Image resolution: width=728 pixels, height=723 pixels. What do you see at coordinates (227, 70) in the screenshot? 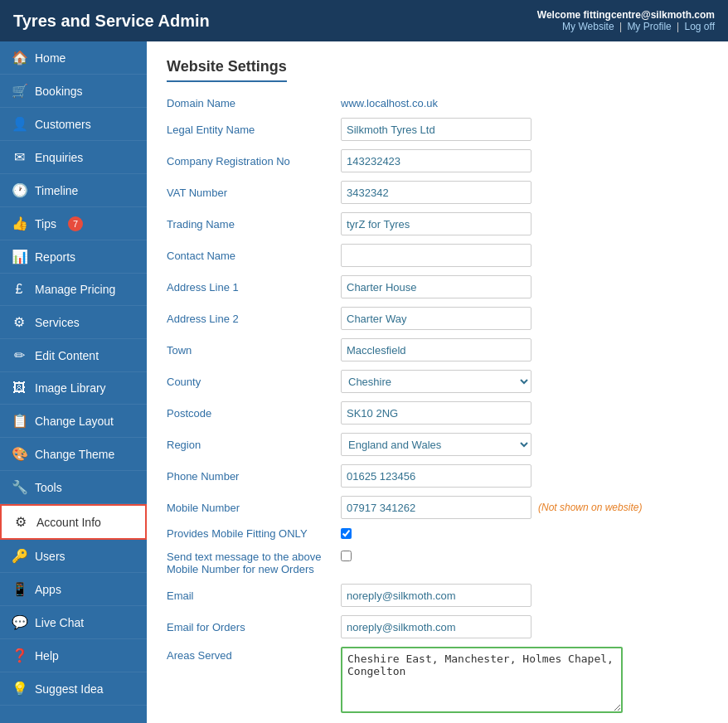
I see `page-title: Website Settings` at bounding box center [227, 70].